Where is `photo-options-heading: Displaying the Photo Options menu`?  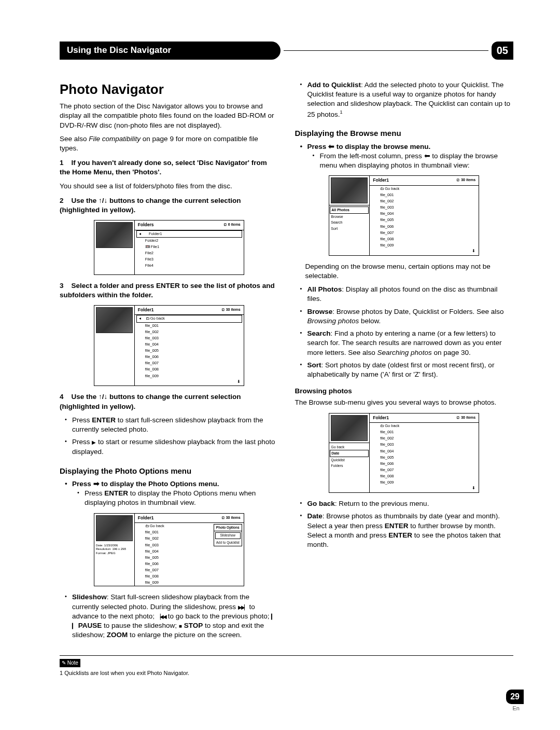
photo-options-heading: Displaying the Photo Options menu is located at coordinates (169, 471).